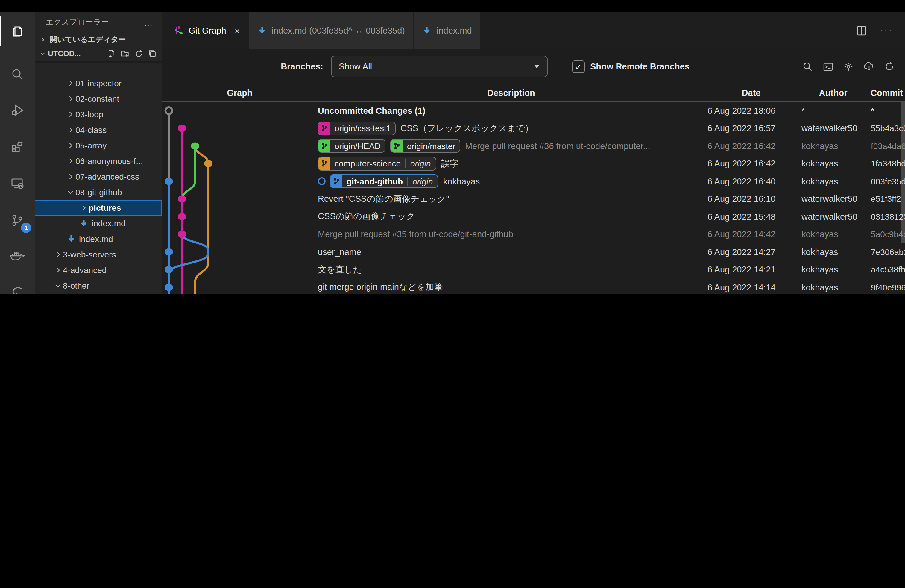 The height and width of the screenshot is (588, 905). What do you see at coordinates (17, 256) in the screenshot?
I see `docker-icon` at bounding box center [17, 256].